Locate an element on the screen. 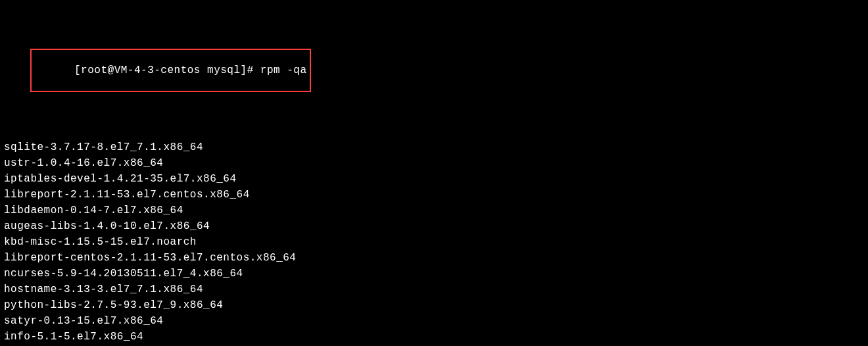 Image resolution: width=868 pixels, height=346 pixels. package-line: info-5.1-5.el7.x86_64 is located at coordinates (434, 337).